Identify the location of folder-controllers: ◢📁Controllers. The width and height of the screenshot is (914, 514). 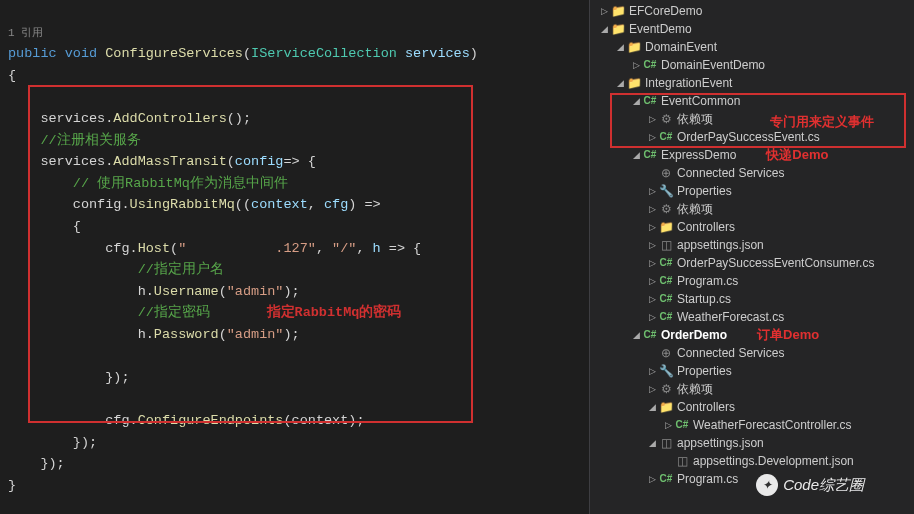
(752, 407).